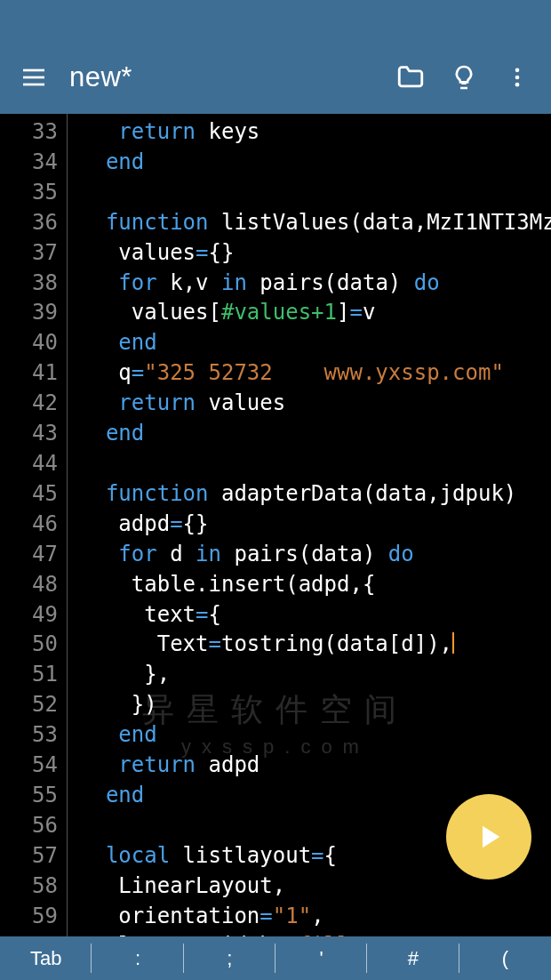  What do you see at coordinates (315, 766) in the screenshot?
I see `code-line: return adpd` at bounding box center [315, 766].